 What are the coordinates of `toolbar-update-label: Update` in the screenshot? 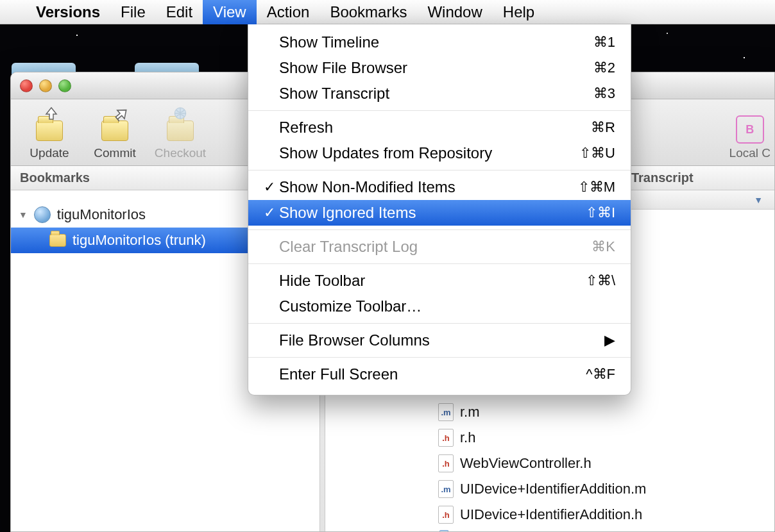 It's located at (49, 153).